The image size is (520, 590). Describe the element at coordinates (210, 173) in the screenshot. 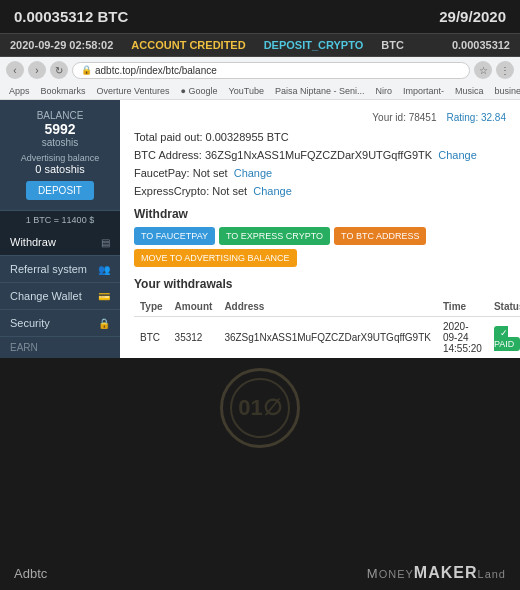

I see `faucetpay-value: Not set` at that location.